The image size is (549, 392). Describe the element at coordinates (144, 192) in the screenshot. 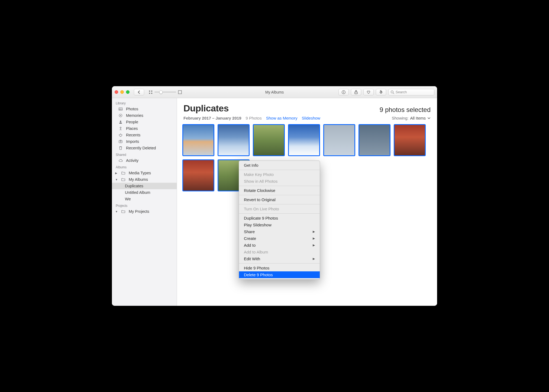

I see `sidebar-album-untitled: Untitled Album` at that location.